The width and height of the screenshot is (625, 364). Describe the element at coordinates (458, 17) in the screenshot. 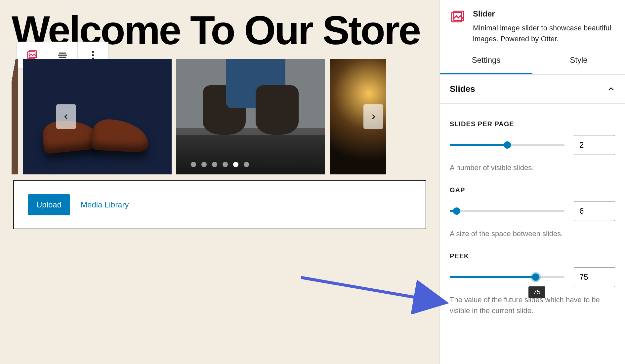

I see `slider-block-icon` at that location.